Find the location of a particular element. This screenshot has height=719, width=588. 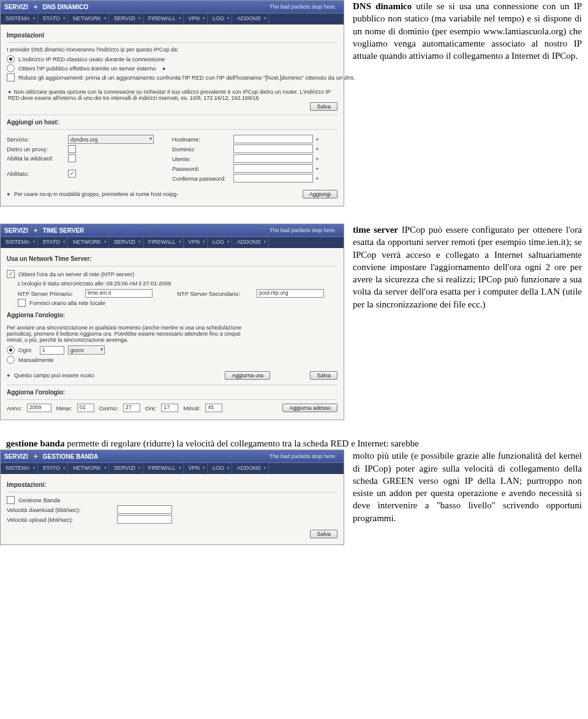

dns-opt3: Riduce gli aggiornamenti: prima di un ag… is located at coordinates (172, 77).